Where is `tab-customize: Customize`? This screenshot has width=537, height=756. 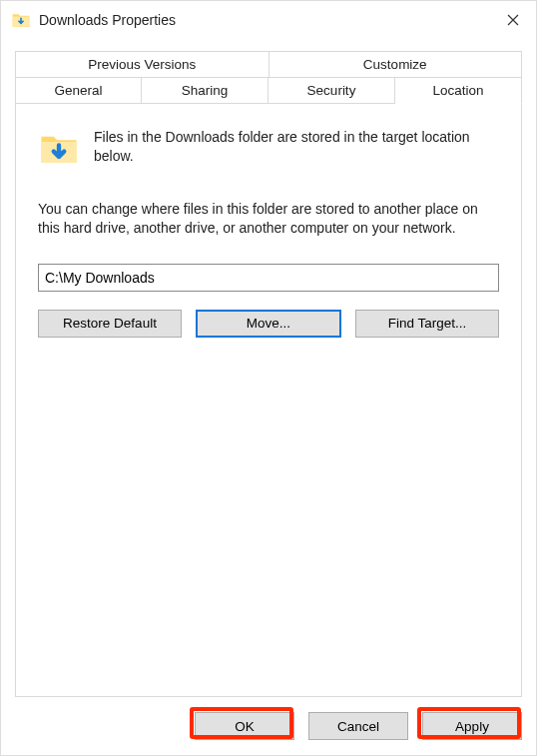
tab-customize: Customize is located at coordinates (396, 64).